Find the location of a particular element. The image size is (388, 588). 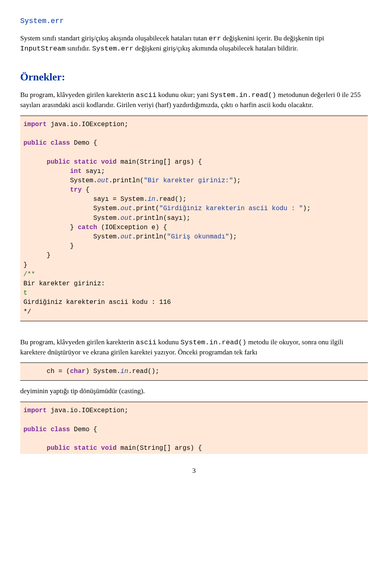

text: değişkeni giriş/çıkış akımında oluşabile… is located at coordinates (216, 48).